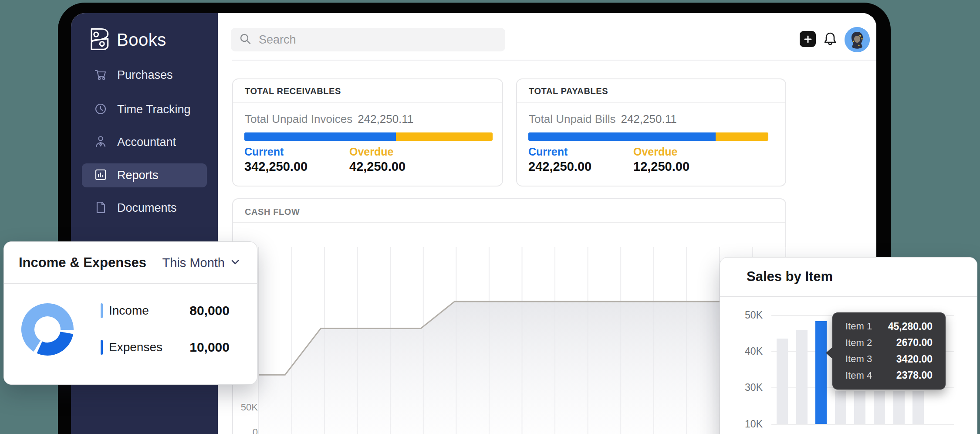  Describe the element at coordinates (910, 327) in the screenshot. I see `tooltip-item-value: 45,280.00` at that location.